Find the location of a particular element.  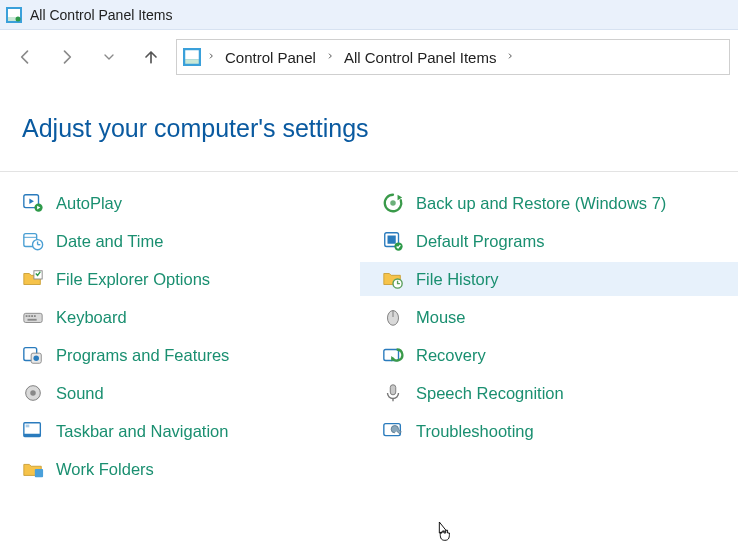

keyboard-icon is located at coordinates (33, 317).